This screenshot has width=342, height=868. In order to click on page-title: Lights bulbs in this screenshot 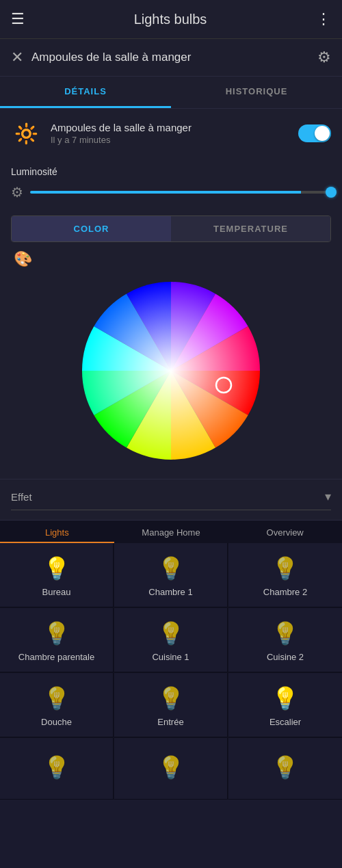, I will do `click(171, 19)`.